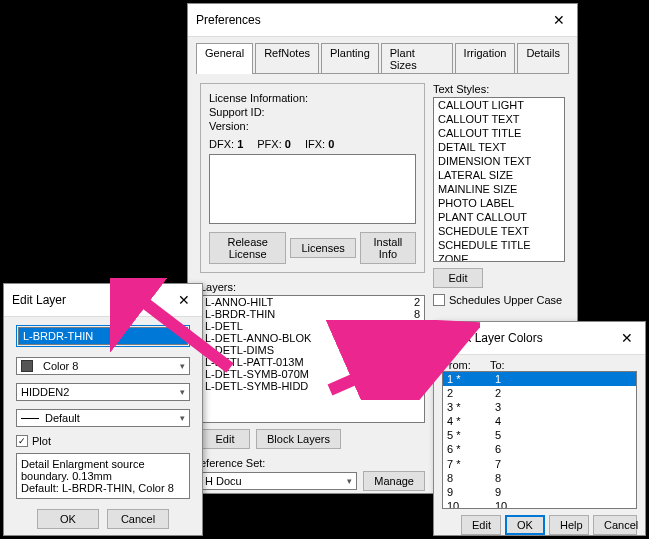 The width and height of the screenshot is (649, 539). What do you see at coordinates (540, 504) in the screenshot?
I see `color-row: 1010` at bounding box center [540, 504].